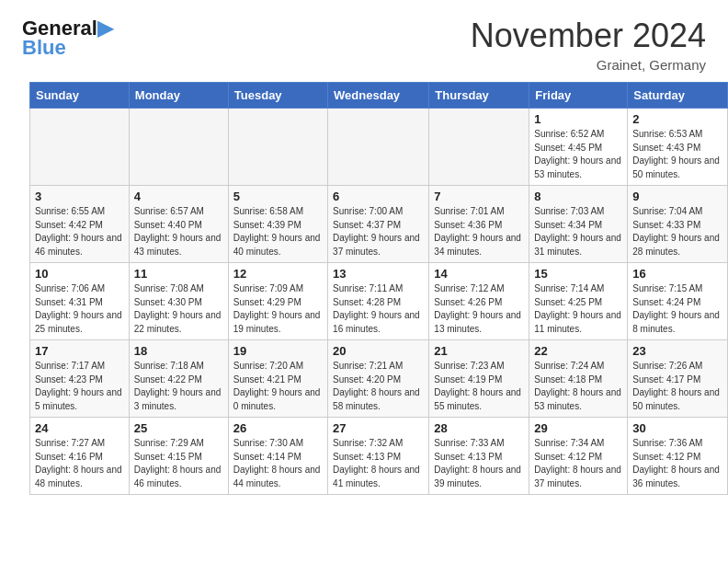  I want to click on day-info: Sunrise: 7:29 AM Sunset: 4:15 PM Dayligh…, so click(178, 464).